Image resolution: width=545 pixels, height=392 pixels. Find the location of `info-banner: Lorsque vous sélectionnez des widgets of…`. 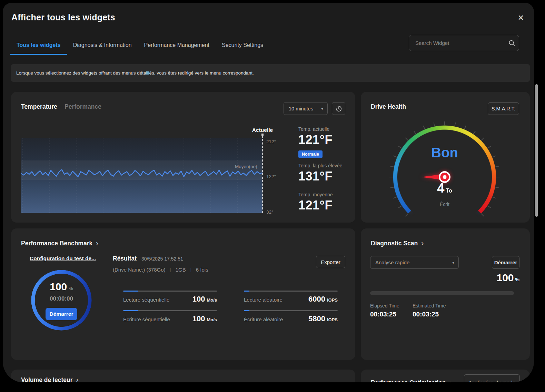

info-banner: Lorsque vous sélectionnez des widgets of… is located at coordinates (270, 73).